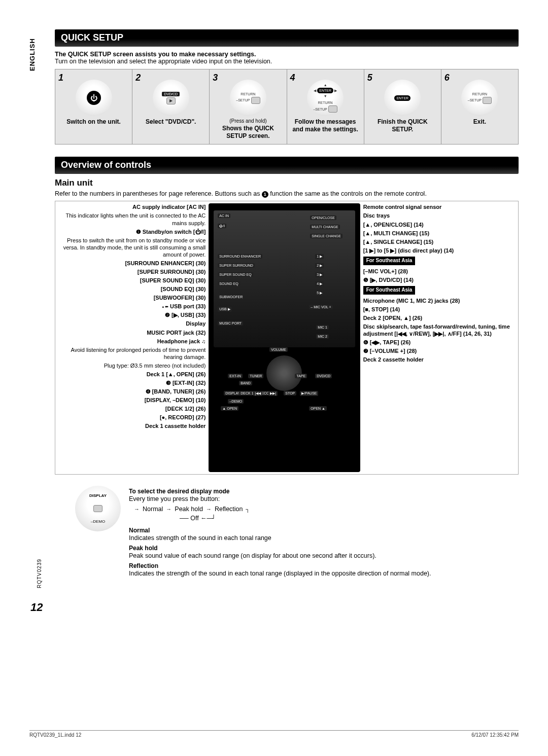  What do you see at coordinates (320, 284) in the screenshot?
I see `unit-label: 4 ▶` at bounding box center [320, 284].